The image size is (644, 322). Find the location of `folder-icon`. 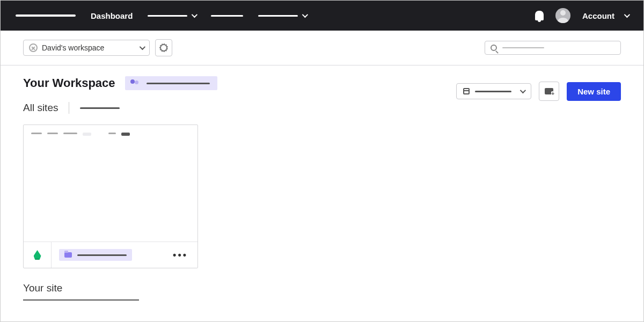

folder-icon is located at coordinates (68, 255).